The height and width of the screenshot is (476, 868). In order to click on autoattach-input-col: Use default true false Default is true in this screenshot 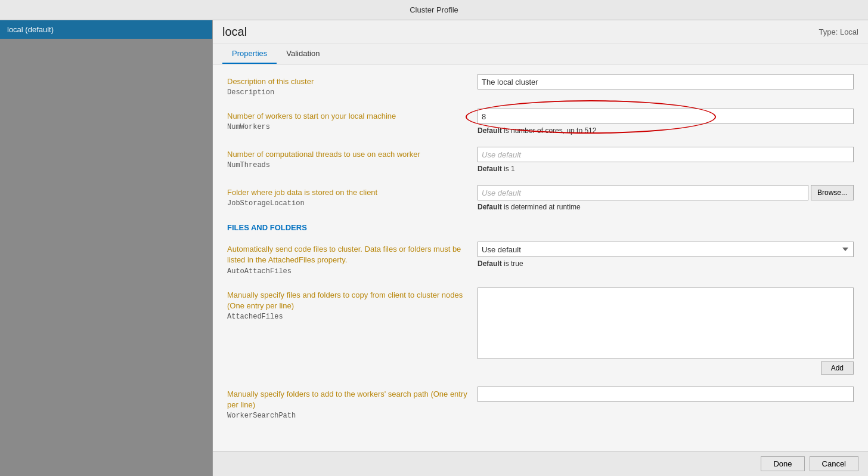, I will do `click(665, 255)`.